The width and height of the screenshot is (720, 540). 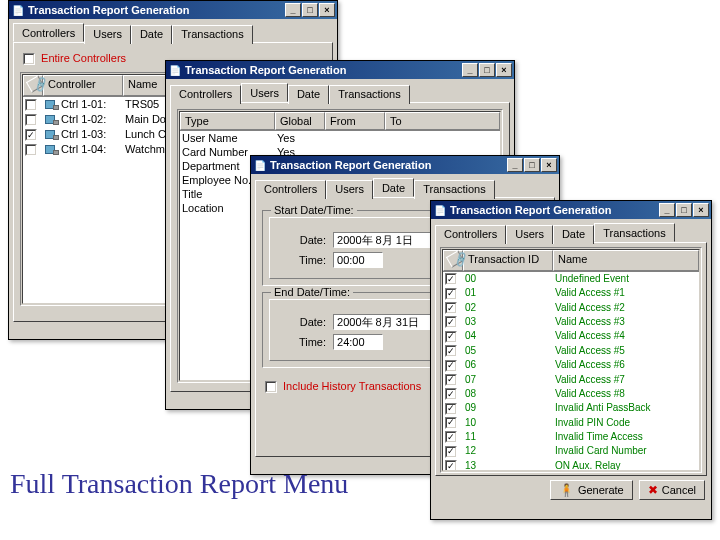 I want to click on cancel-button: ✖Cancel, so click(x=672, y=490).